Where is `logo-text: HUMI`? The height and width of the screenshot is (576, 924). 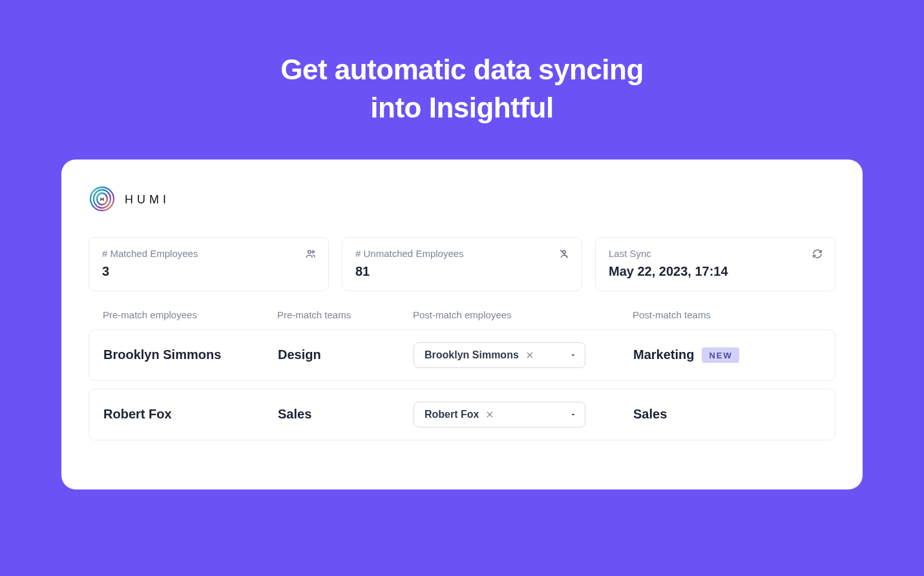 logo-text: HUMI is located at coordinates (147, 200).